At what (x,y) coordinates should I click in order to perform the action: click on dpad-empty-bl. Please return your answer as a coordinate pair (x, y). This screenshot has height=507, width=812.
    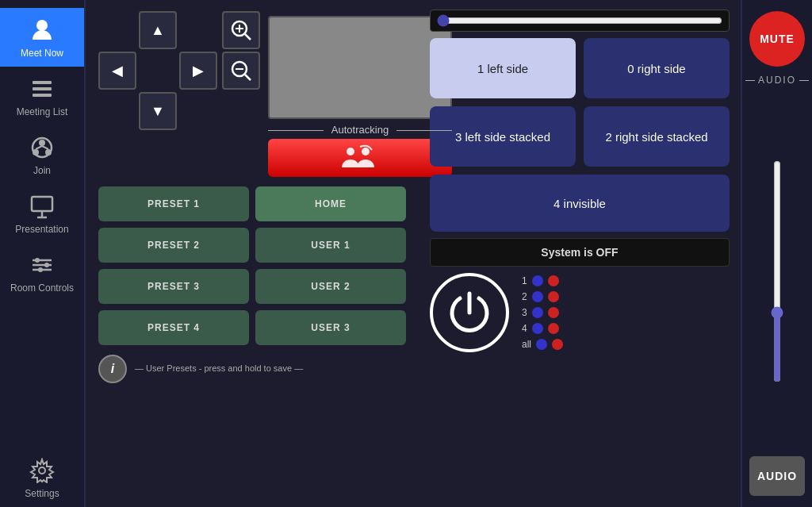
    Looking at the image, I should click on (117, 111).